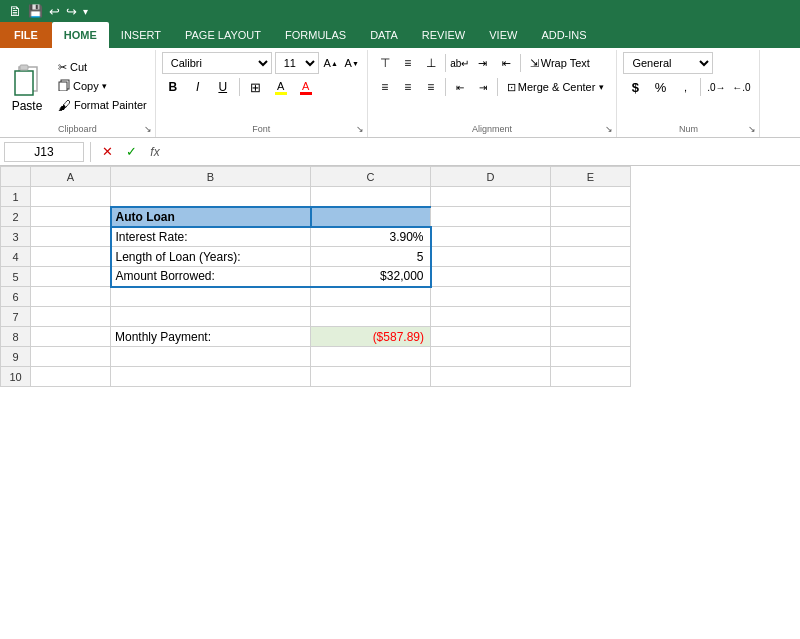  What do you see at coordinates (16, 317) in the screenshot?
I see `row-header-7: 7` at bounding box center [16, 317].